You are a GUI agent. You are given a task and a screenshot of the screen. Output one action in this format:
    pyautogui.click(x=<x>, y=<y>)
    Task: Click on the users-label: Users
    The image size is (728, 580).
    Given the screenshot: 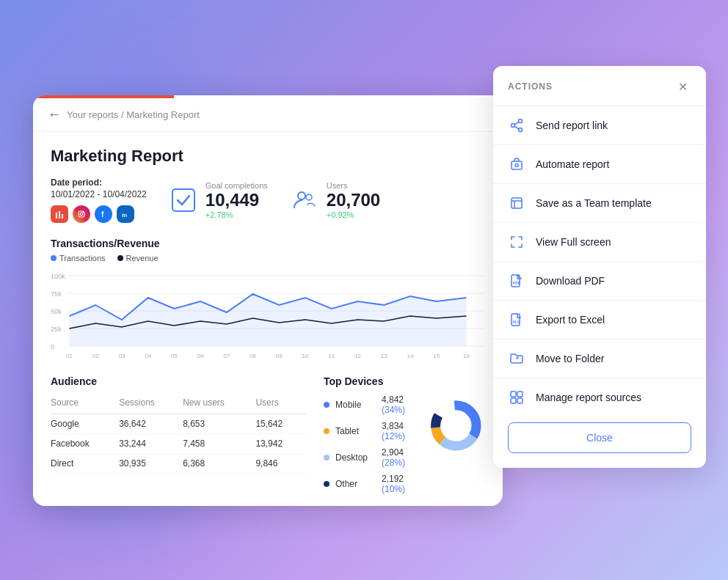 What is the action you would take?
    pyautogui.click(x=354, y=186)
    